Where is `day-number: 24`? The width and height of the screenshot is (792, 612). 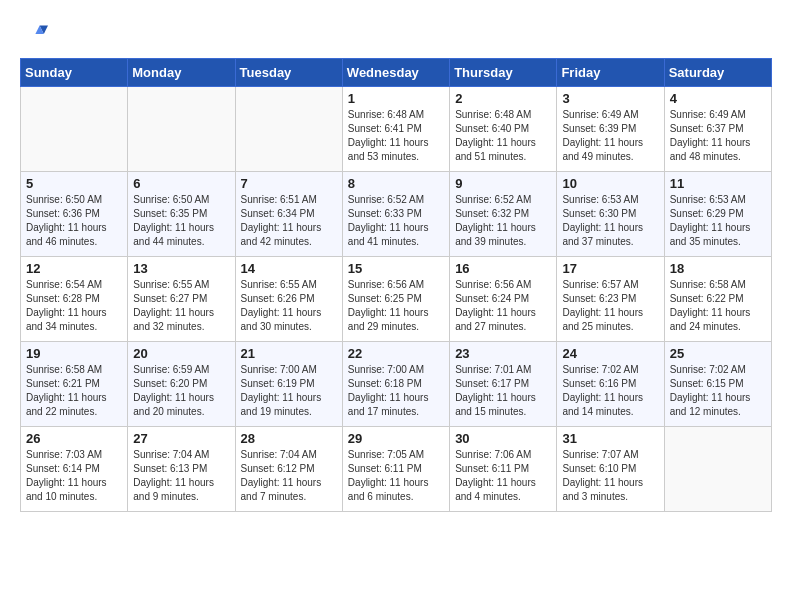 day-number: 24 is located at coordinates (610, 354).